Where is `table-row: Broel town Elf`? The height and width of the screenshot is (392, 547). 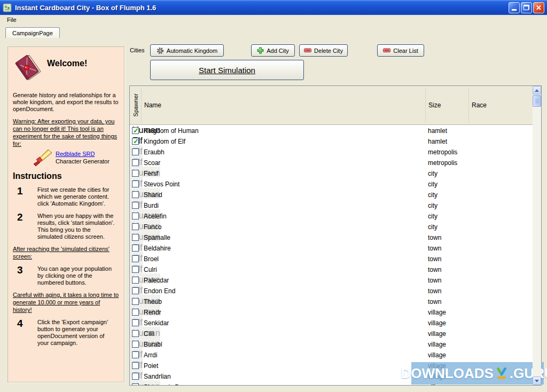
table-row: Broel town Elf is located at coordinates (331, 259).